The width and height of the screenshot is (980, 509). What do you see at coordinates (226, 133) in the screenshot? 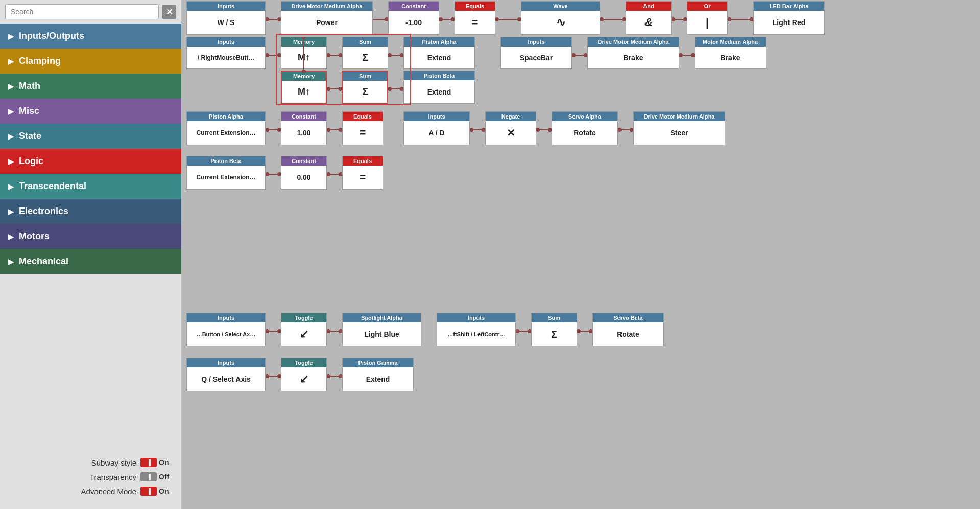
I see `node-content: Current Extension…` at bounding box center [226, 133].